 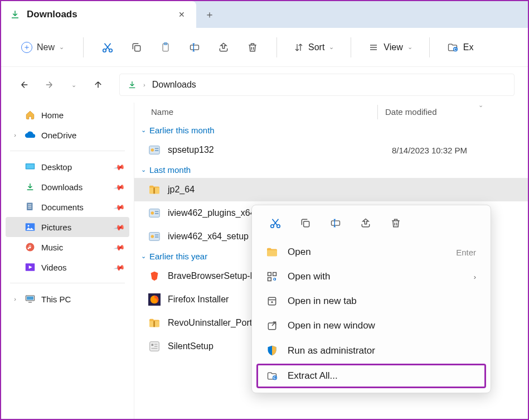 What do you see at coordinates (30, 247) in the screenshot?
I see `music-icon` at bounding box center [30, 247].